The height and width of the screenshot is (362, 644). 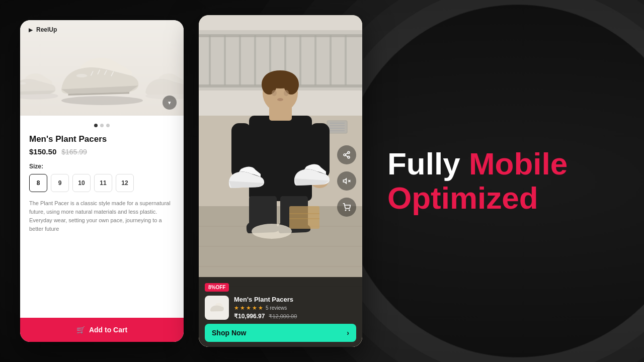 What do you see at coordinates (102, 126) in the screenshot?
I see `carousel-dots` at bounding box center [102, 126].